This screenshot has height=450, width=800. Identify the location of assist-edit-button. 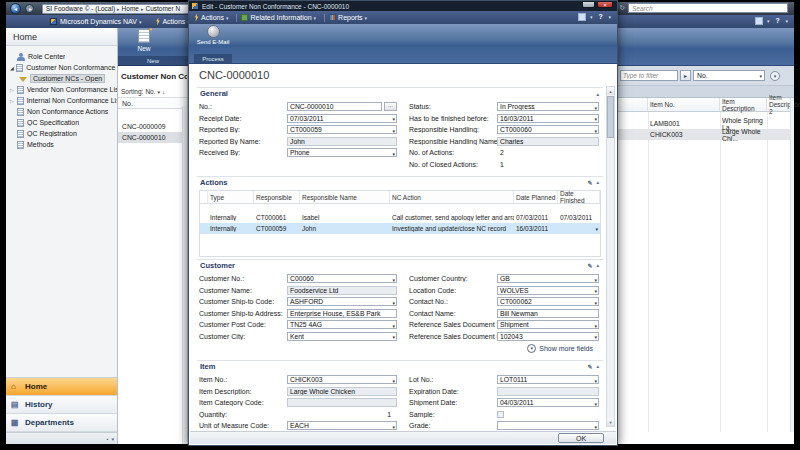
(390, 106).